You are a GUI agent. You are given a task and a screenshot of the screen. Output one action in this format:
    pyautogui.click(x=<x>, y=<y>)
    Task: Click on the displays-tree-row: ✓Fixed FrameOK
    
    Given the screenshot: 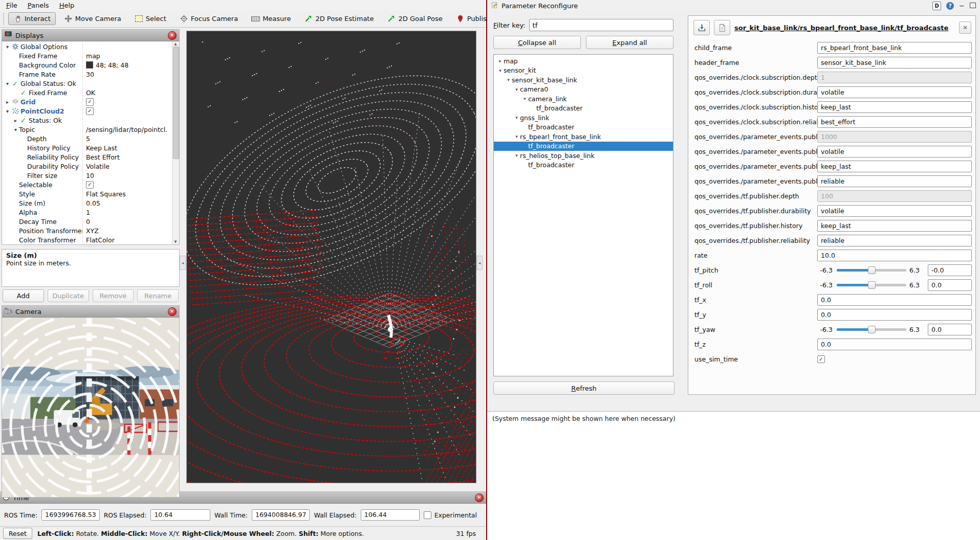 What is the action you would take?
    pyautogui.click(x=87, y=93)
    